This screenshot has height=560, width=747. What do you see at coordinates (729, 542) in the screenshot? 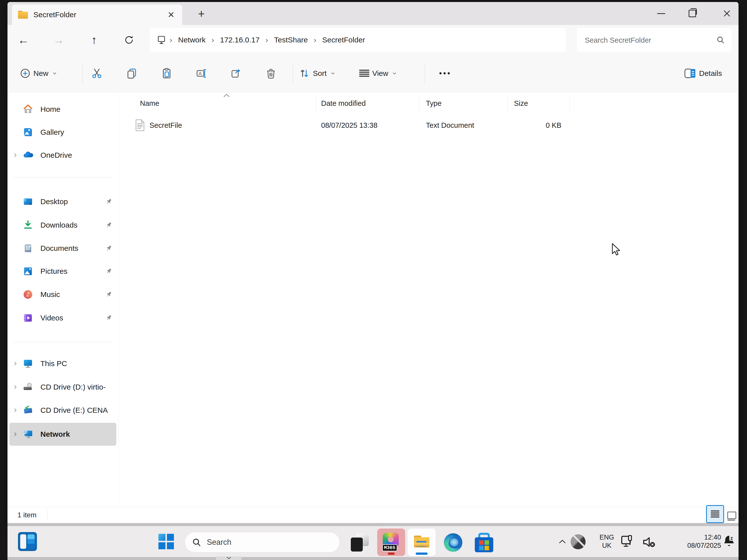
I see `bell-dnd-icon: z` at bounding box center [729, 542].